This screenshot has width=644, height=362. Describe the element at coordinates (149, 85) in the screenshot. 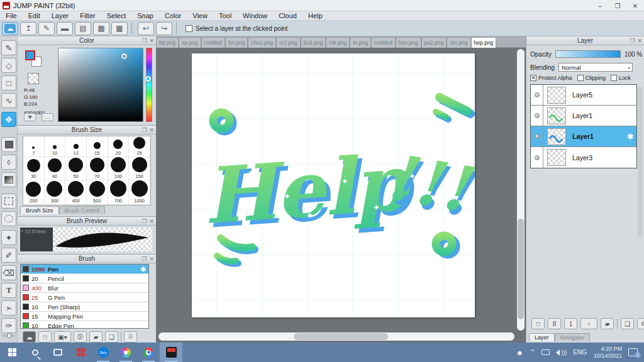

I see `hue-slider` at that location.